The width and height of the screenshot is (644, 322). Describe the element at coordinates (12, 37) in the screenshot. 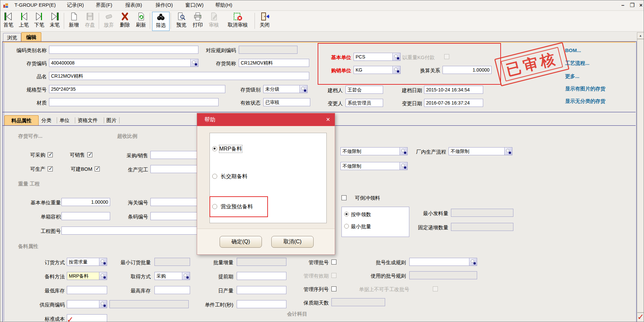

I see `tab-browse: 浏览` at that location.